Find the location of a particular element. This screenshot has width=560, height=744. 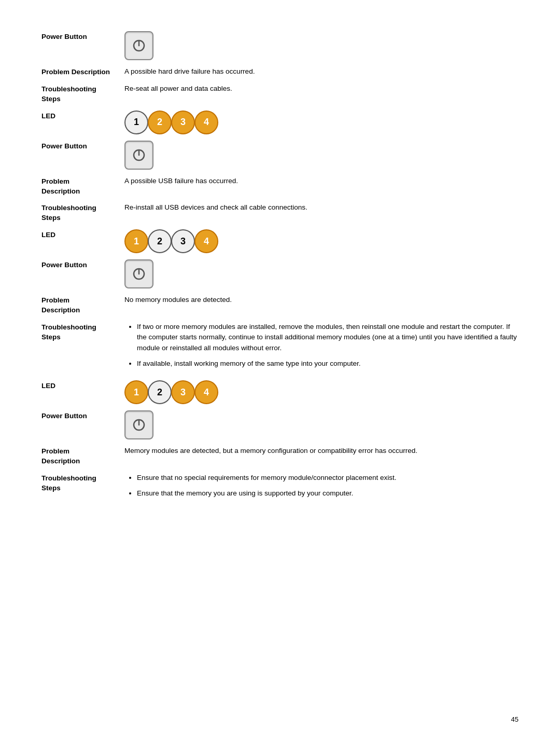

power-button-label-3: Power Button is located at coordinates (83, 265).